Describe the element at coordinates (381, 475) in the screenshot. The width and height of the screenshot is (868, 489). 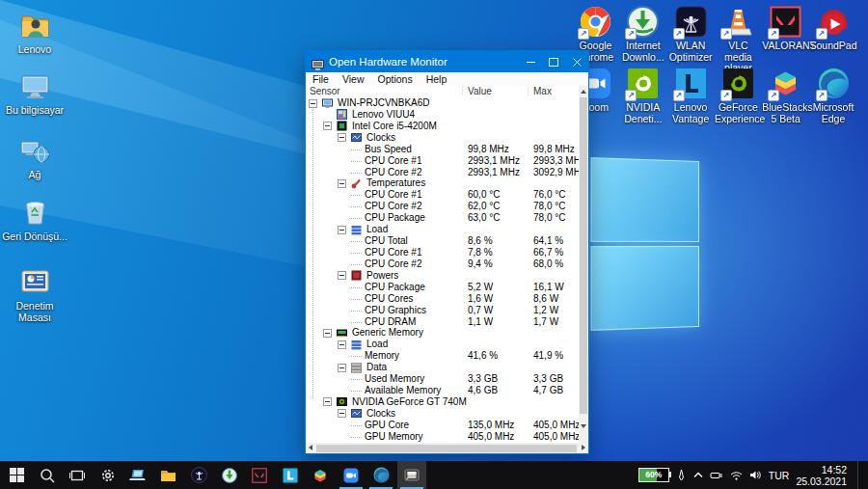
I see `taskbar-microsoft-edge` at that location.